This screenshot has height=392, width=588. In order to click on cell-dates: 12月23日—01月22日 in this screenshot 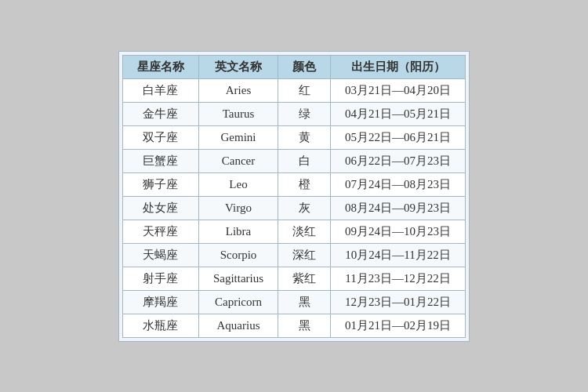, I will do `click(398, 302)`.